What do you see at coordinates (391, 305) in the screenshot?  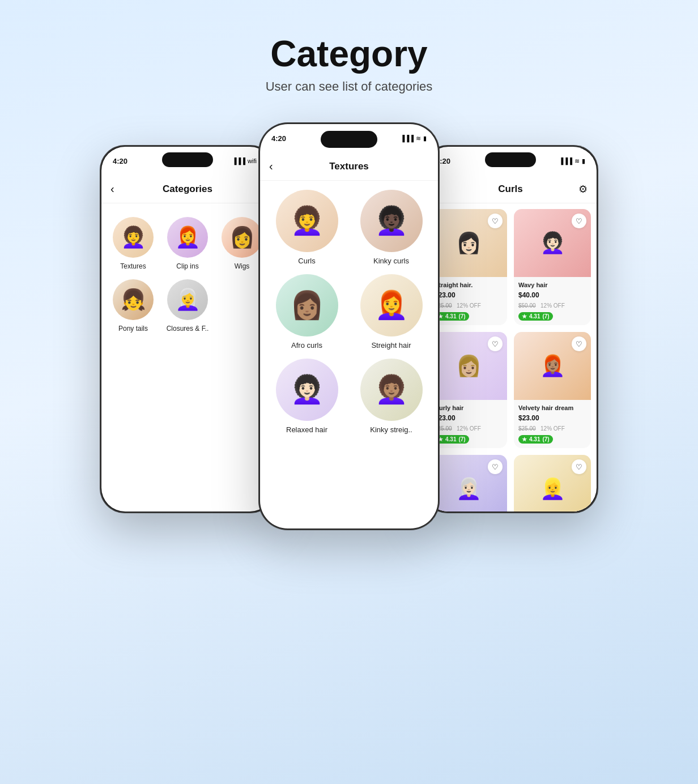 I see `straight-icon: 👩‍🦰` at bounding box center [391, 305].